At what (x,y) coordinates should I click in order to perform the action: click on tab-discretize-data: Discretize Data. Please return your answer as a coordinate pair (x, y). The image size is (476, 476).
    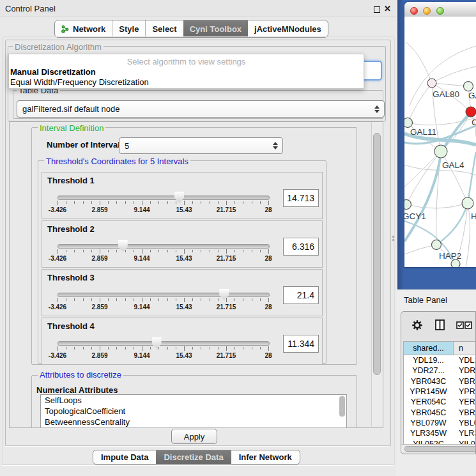
    Looking at the image, I should click on (193, 457).